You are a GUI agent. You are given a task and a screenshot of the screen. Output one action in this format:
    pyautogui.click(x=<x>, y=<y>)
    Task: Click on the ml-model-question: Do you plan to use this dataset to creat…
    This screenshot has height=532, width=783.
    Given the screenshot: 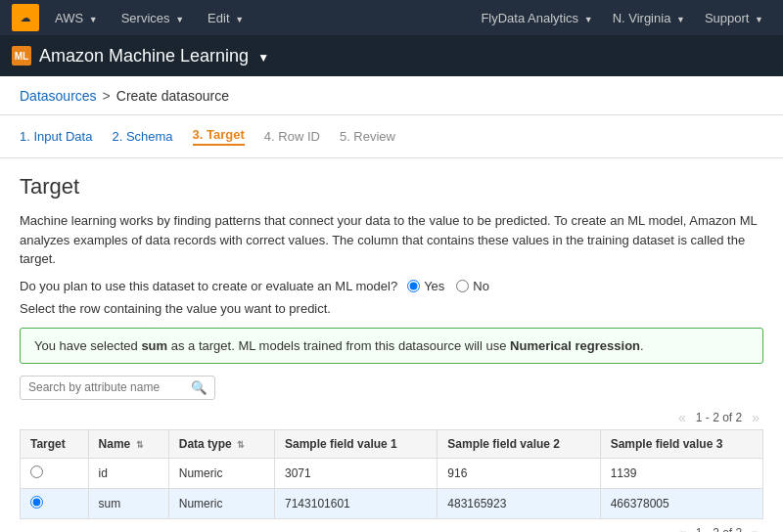 What is the action you would take?
    pyautogui.click(x=208, y=286)
    